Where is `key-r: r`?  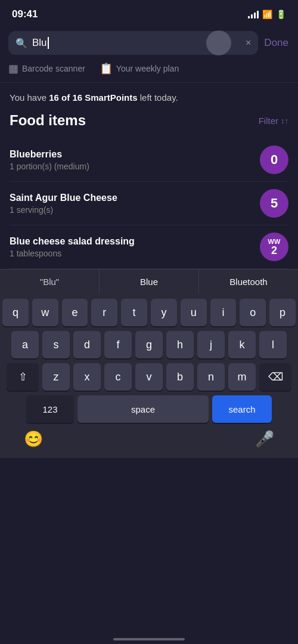 key-r: r is located at coordinates (104, 312).